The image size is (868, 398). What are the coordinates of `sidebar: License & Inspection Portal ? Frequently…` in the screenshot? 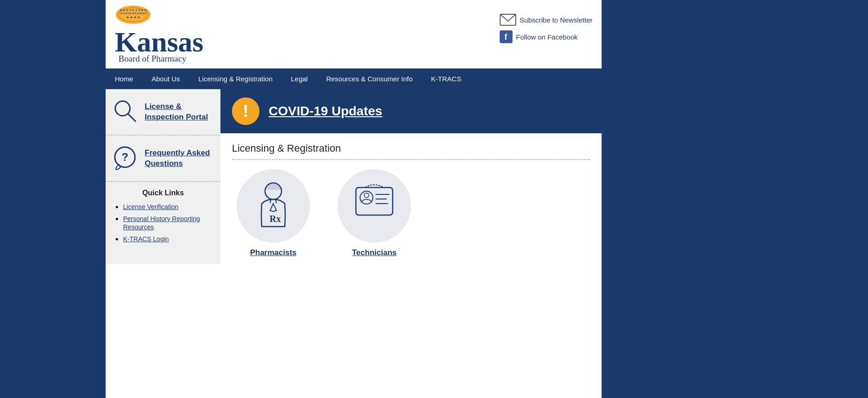 It's located at (163, 176).